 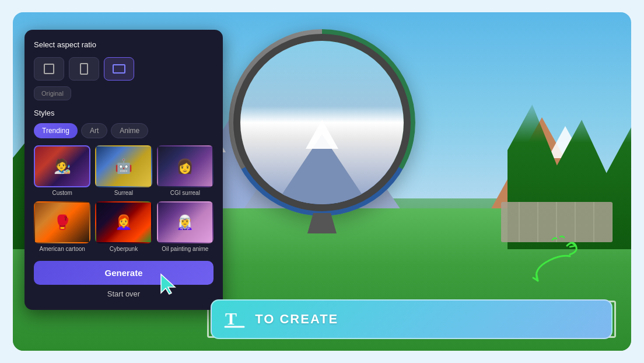 I want to click on style-grid: 🧑‍🎨 Custom 🤖 Surreal 👩 CGI surreal 🥊, so click(x=124, y=199).